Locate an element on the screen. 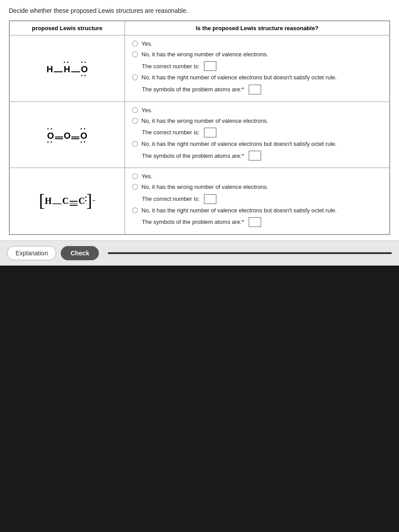 The height and width of the screenshot is (532, 399). bottom-bar: Explanation Check is located at coordinates (200, 253).